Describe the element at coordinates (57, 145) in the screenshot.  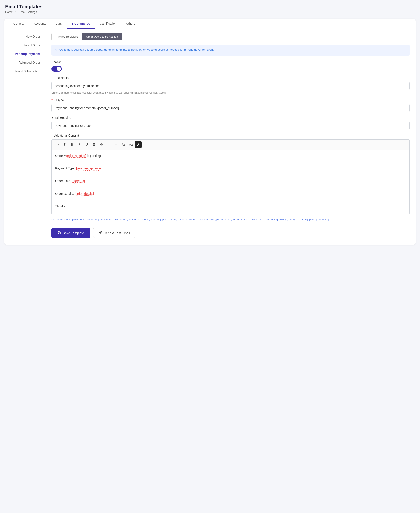
I see `toolbar-code-btn: <>` at that location.